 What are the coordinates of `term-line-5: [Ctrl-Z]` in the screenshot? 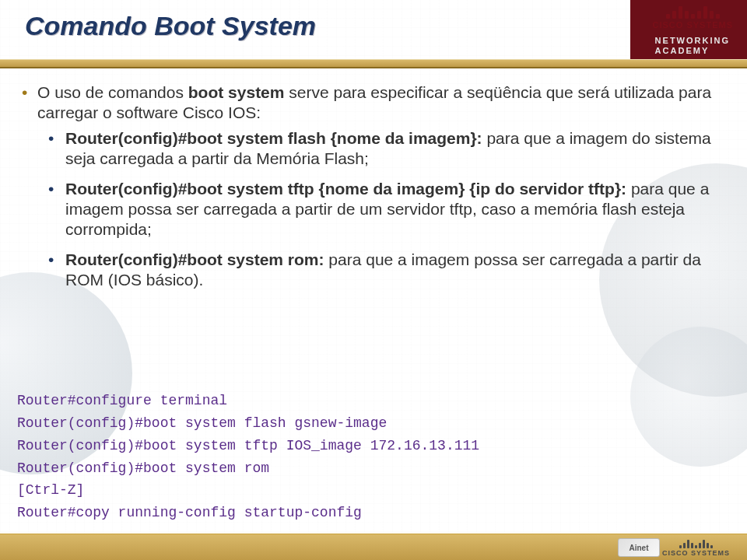 It's located at (374, 490).